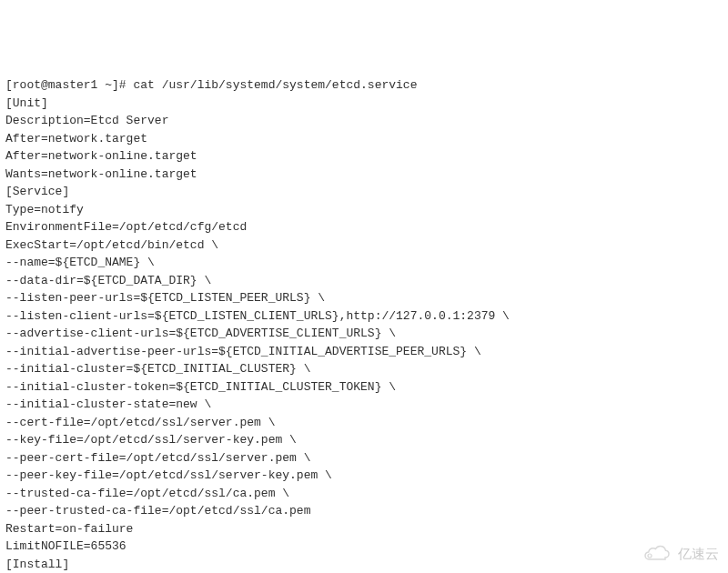 The height and width of the screenshot is (573, 728). I want to click on terminal-line: --initial-cluster-state=new \, so click(364, 405).